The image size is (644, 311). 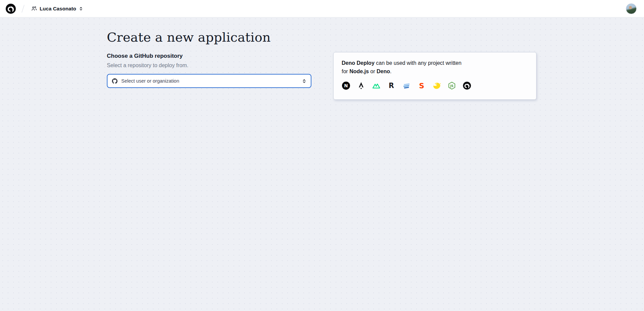 What do you see at coordinates (322, 9) in the screenshot?
I see `top-navbar: Luca Casonato` at bounding box center [322, 9].